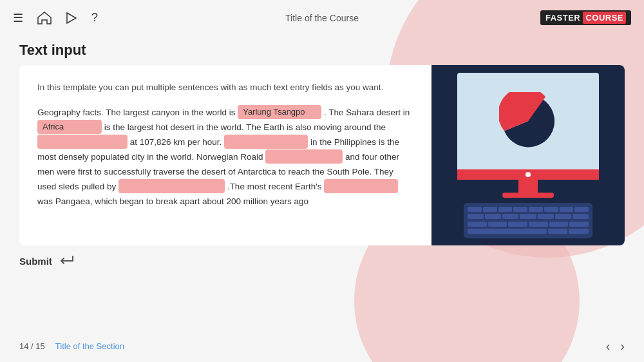 Image resolution: width=644 pixels, height=362 pixels. What do you see at coordinates (322, 50) in the screenshot?
I see `page-title-area: Text input` at bounding box center [322, 50].